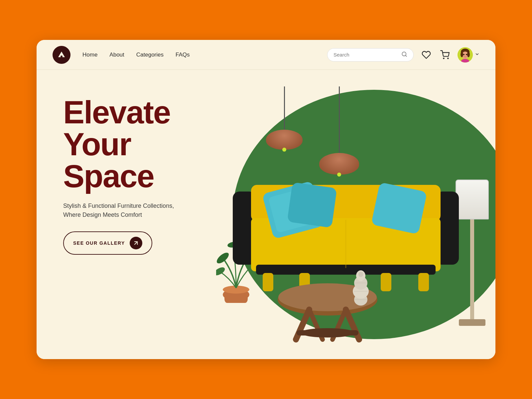  What do you see at coordinates (183, 55) in the screenshot?
I see `nav-item-faqs: FAQs` at bounding box center [183, 55].